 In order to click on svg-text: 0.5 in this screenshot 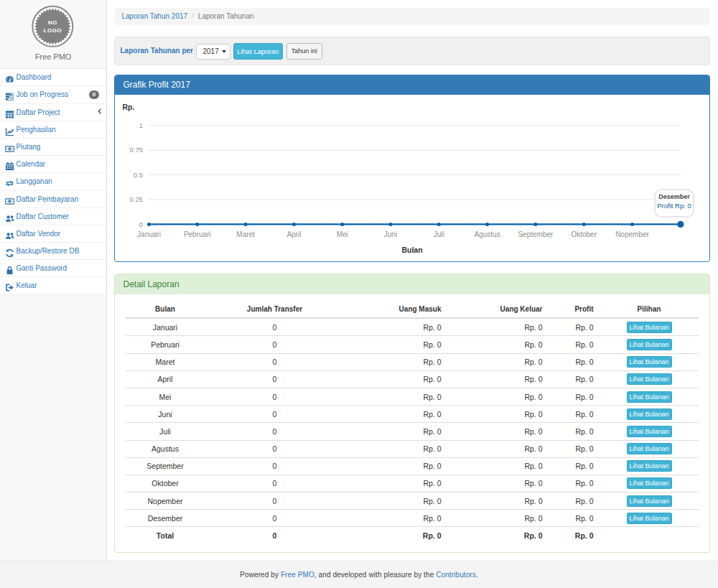, I will do `click(138, 175)`.